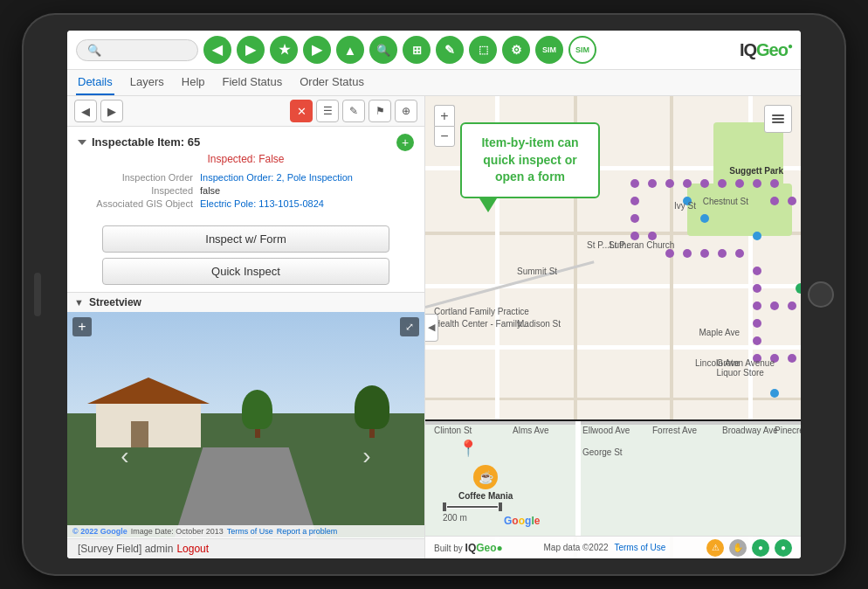  I want to click on footer-status-icon: ●, so click(761, 548).